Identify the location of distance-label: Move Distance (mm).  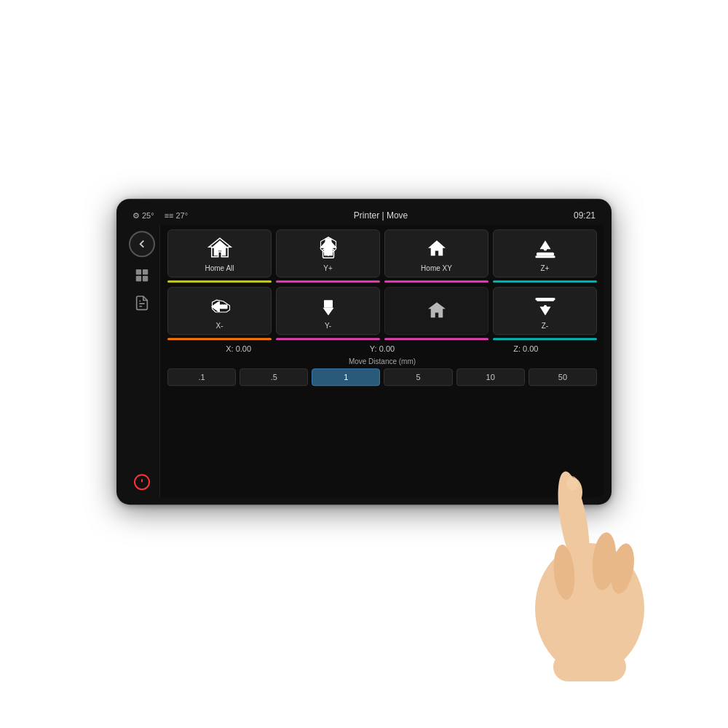
(382, 361).